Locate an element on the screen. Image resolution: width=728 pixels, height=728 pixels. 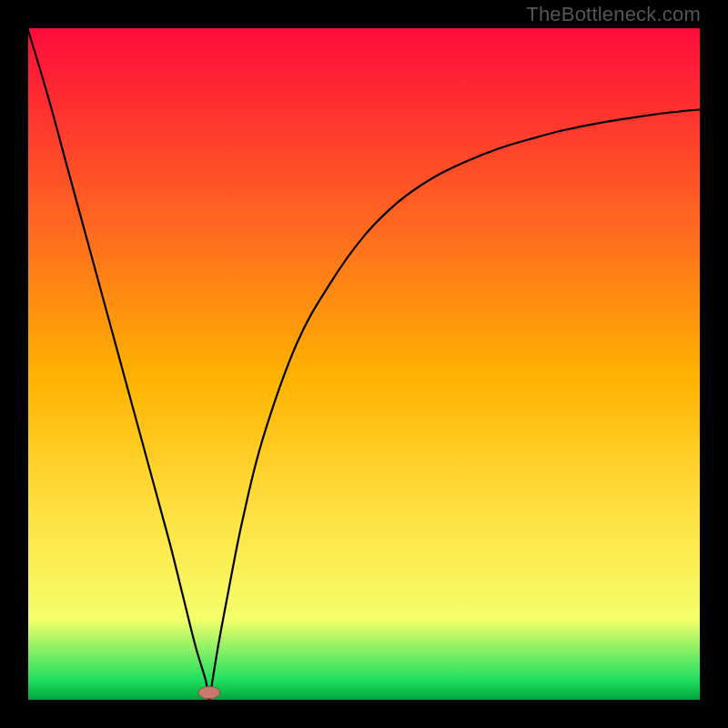
watermark-text: TheBottleneck.com is located at coordinates (613, 15).